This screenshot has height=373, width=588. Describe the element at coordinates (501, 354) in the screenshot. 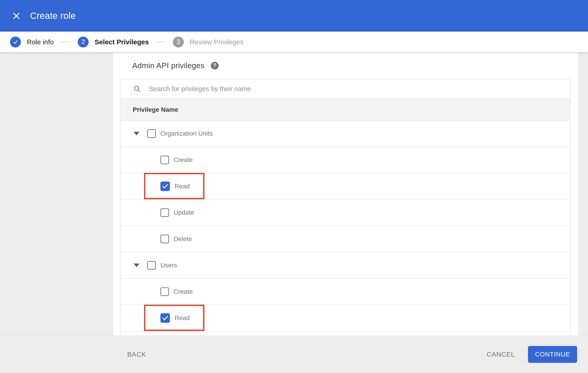

I see `cancel-button: CANCEL` at that location.